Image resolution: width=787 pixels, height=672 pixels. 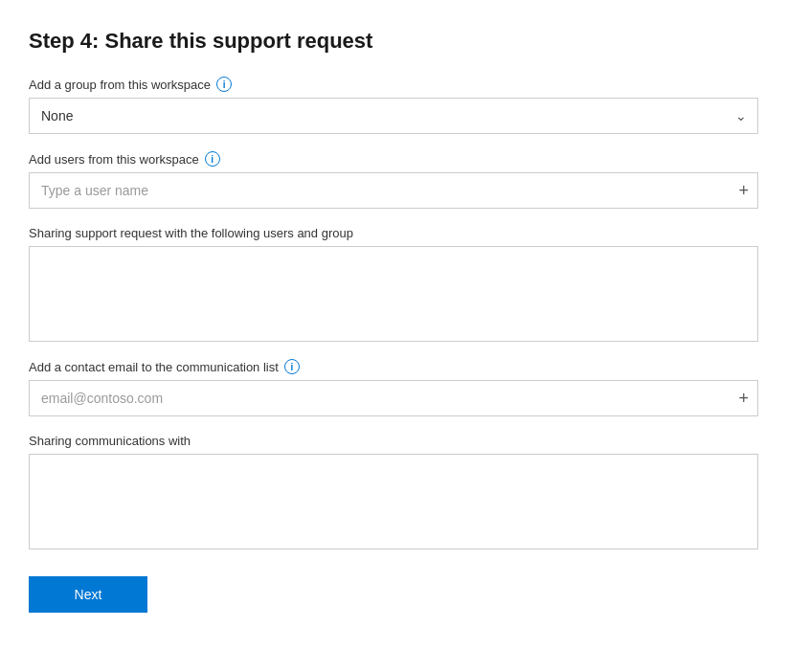 What do you see at coordinates (394, 388) in the screenshot?
I see `email-section: Add a contact email to the communication…` at bounding box center [394, 388].